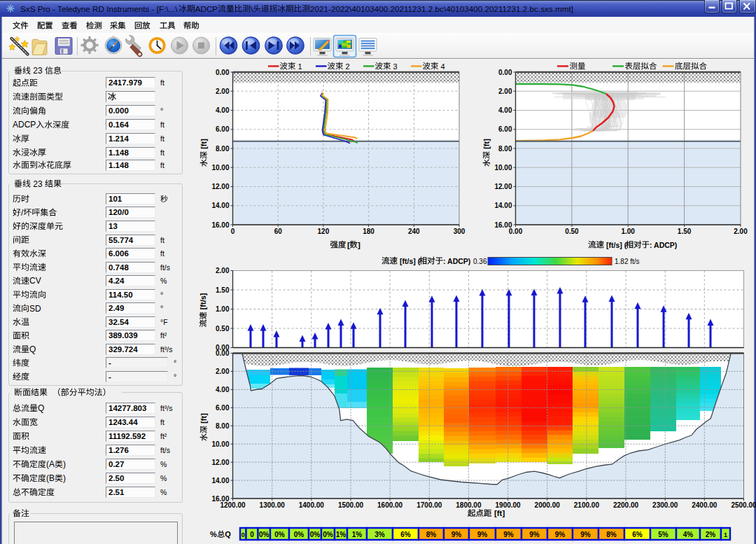 The width and height of the screenshot is (756, 544). Describe the element at coordinates (743, 505) in the screenshot. I see `svg-text: 2500.00` at that location.